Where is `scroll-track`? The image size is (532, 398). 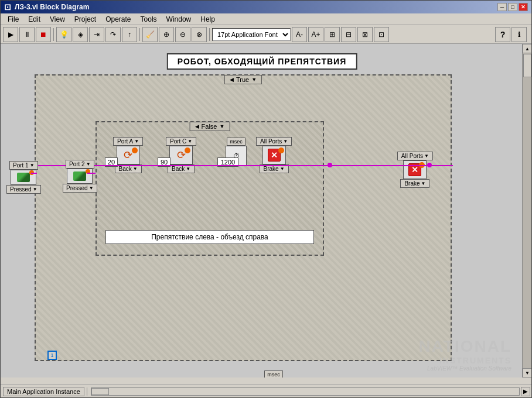
scroll-track is located at coordinates (527, 211).